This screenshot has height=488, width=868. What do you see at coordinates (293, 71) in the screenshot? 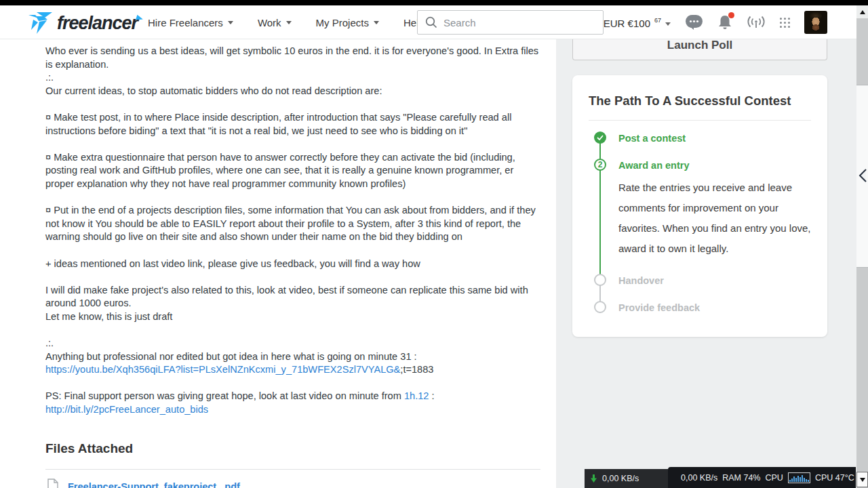
I see `description-paragraph: Who ever is sending us a best ideas, wil…` at bounding box center [293, 71].